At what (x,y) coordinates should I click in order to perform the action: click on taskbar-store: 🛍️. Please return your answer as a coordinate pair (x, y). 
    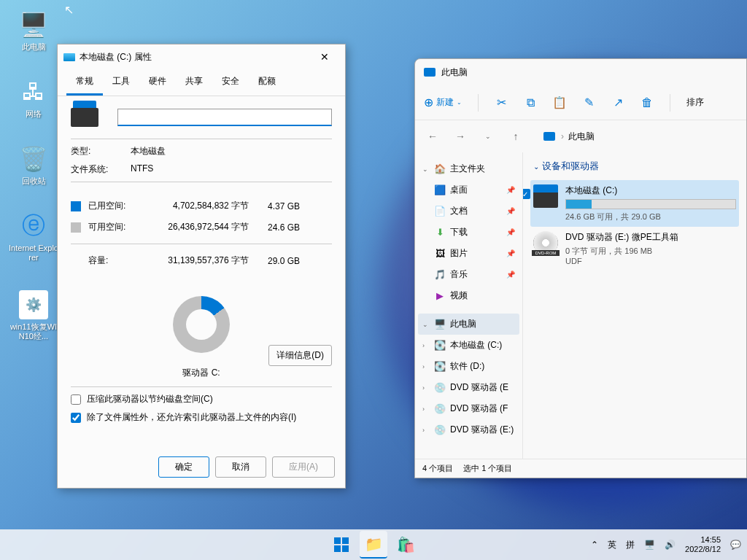
    Looking at the image, I should click on (406, 545).